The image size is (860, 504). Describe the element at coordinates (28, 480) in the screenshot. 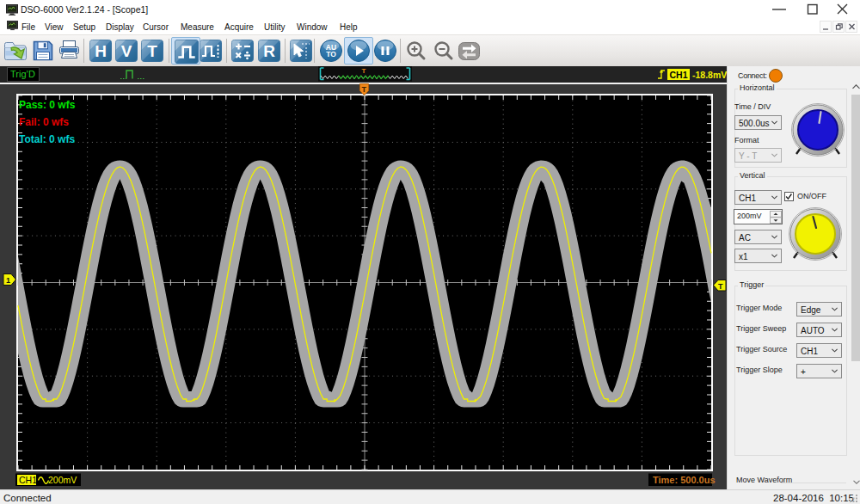

I see `svg-text: CH1` at that location.